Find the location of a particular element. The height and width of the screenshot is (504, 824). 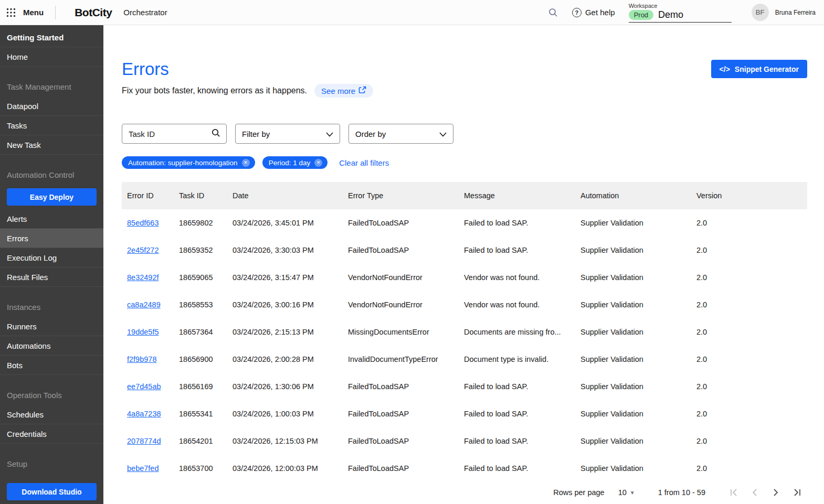

easy-deploy-button: Easy Deploy is located at coordinates (51, 197).